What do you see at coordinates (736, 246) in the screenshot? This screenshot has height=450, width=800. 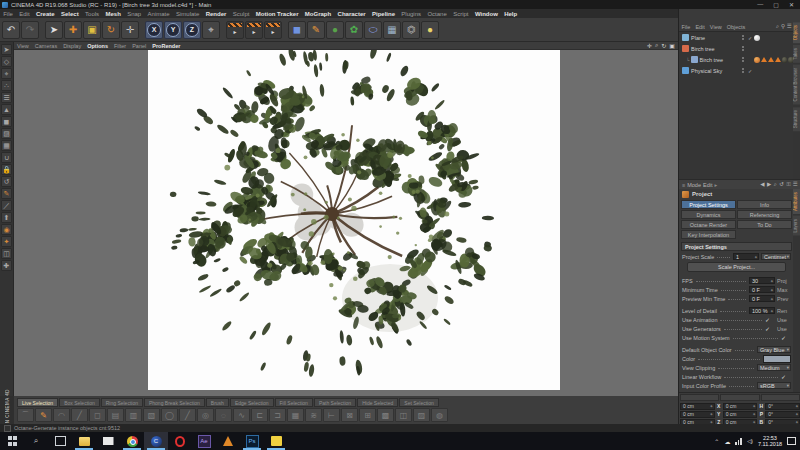 I see `section-header: Project Settings` at bounding box center [736, 246].